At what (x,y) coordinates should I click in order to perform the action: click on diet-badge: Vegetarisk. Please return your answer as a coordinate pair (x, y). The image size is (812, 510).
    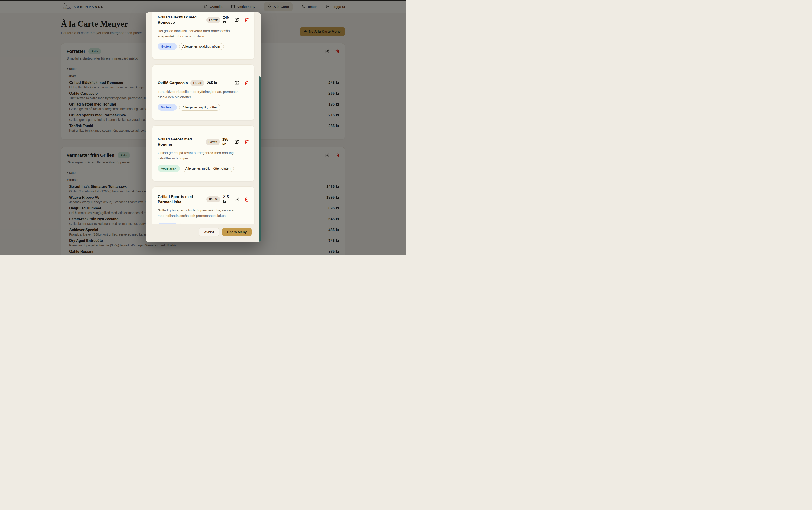
    Looking at the image, I should click on (169, 169).